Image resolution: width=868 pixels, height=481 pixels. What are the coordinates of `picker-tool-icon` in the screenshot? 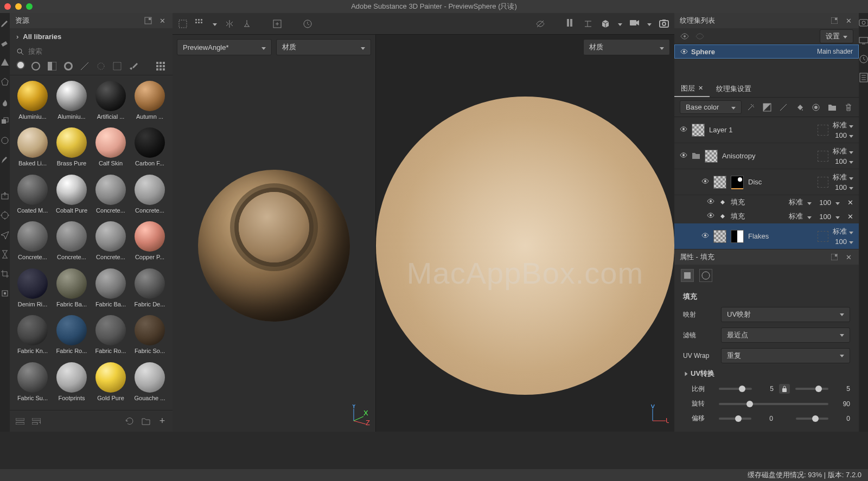 It's located at (5, 160).